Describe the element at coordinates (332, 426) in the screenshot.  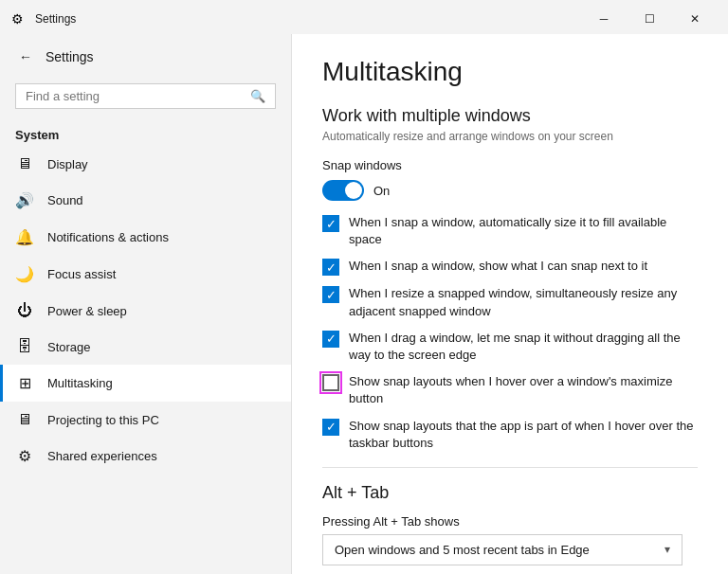
I see `check-icon-6: ✓` at that location.